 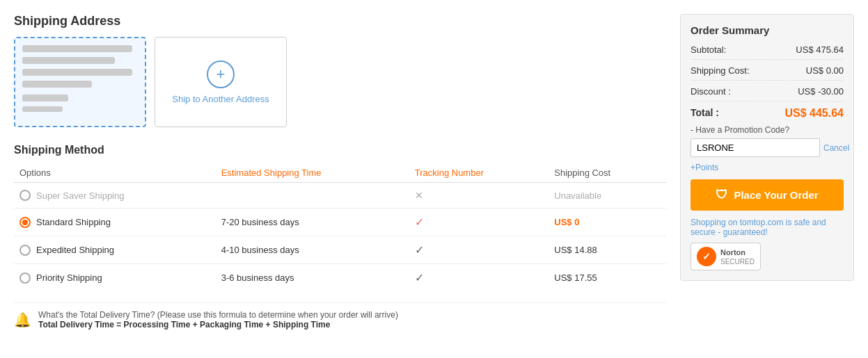 I want to click on delivery-note-text: What's the Total Delivery Time? (Please …, so click(x=219, y=320).